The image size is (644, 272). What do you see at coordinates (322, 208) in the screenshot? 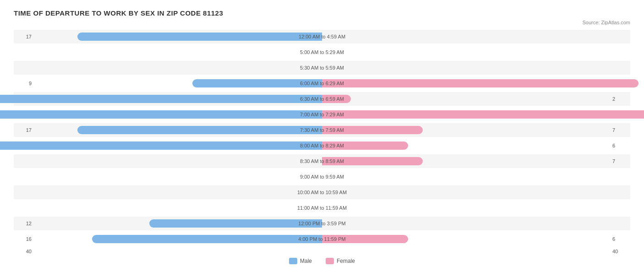
I see `bars-container: 11:00 AM to 11:59 AM` at bounding box center [322, 208].